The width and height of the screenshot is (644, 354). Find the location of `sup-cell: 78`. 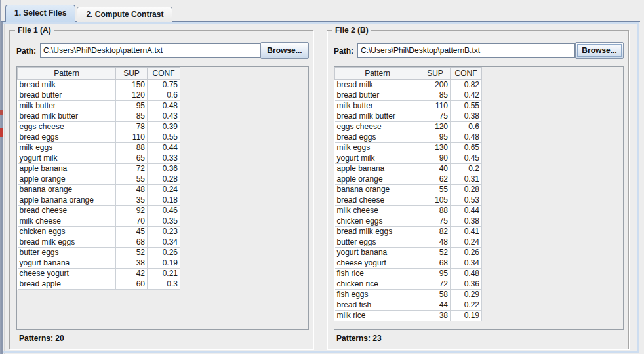

sup-cell: 78 is located at coordinates (132, 127).